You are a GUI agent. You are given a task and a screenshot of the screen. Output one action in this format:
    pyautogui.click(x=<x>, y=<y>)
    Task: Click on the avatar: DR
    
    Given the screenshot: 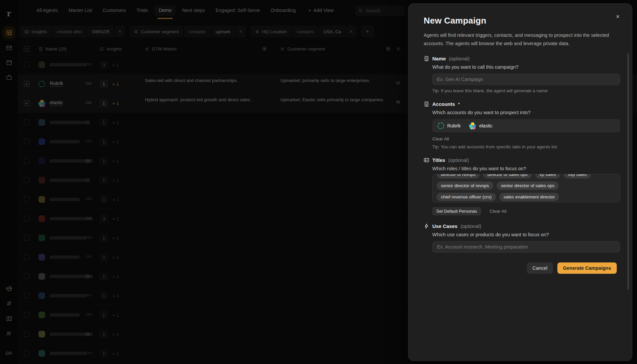 What is the action you would take?
    pyautogui.click(x=9, y=353)
    